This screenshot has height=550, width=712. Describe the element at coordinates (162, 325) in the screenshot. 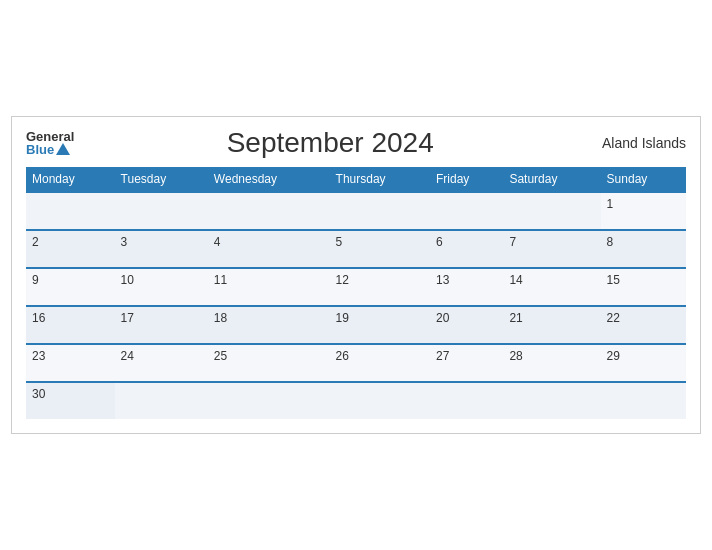

I see `calendar-day-cell: 17` at that location.